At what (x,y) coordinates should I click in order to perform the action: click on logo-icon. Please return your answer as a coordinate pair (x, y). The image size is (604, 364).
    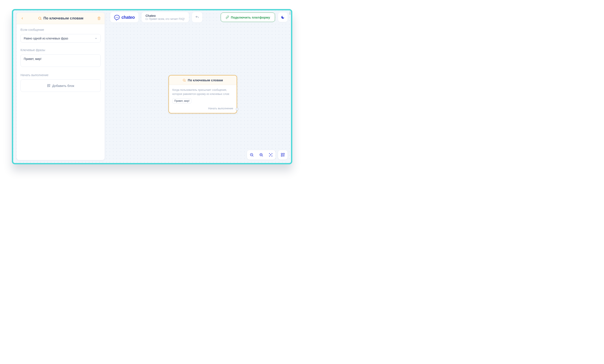
    Looking at the image, I should click on (117, 17).